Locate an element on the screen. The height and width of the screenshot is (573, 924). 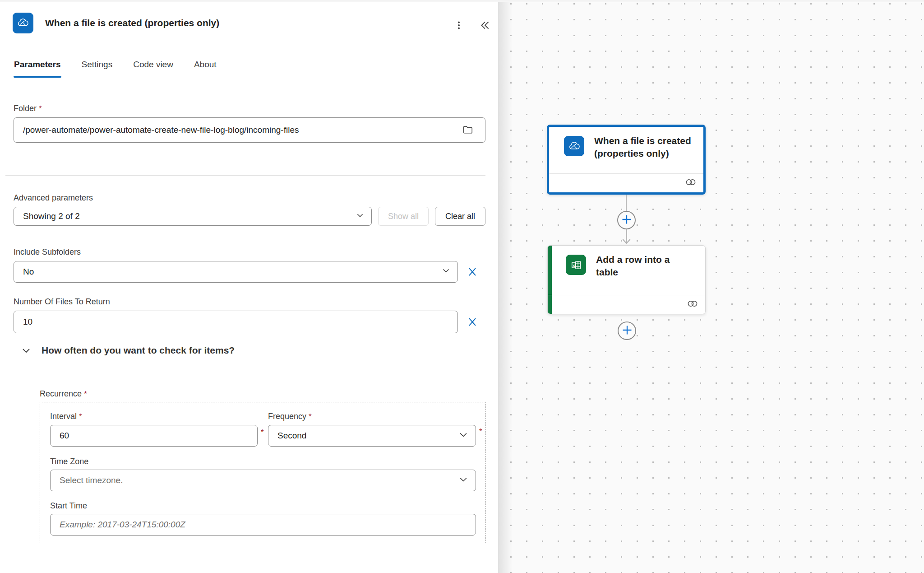
advanced-parameters-label: Advanced parameters is located at coordinates (53, 198).